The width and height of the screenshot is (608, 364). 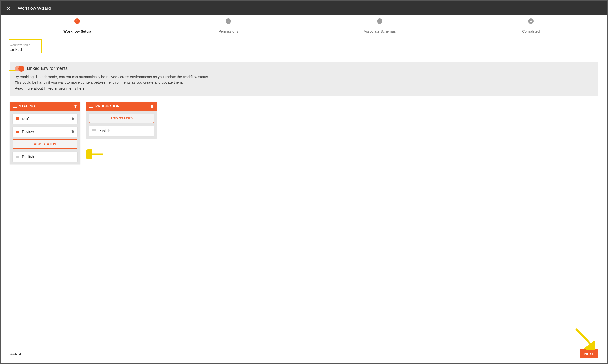 I want to click on step-label: Associate Schemas, so click(x=380, y=31).